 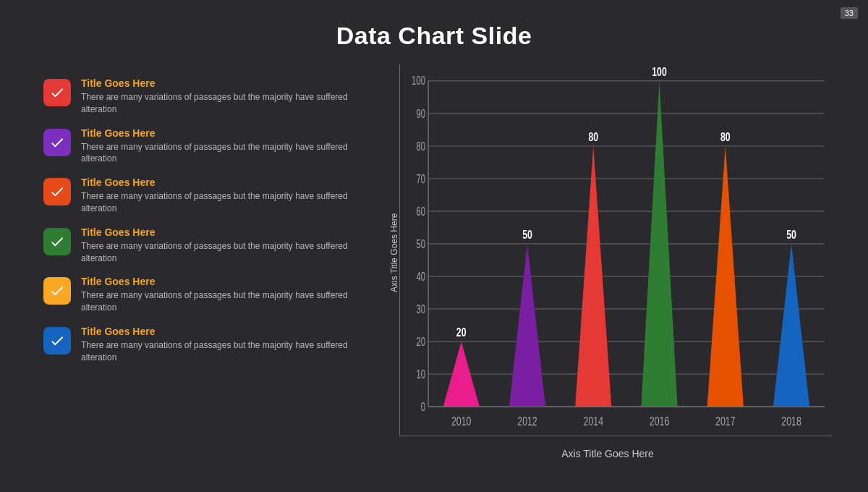 I want to click on page-number: 33, so click(x=849, y=13).